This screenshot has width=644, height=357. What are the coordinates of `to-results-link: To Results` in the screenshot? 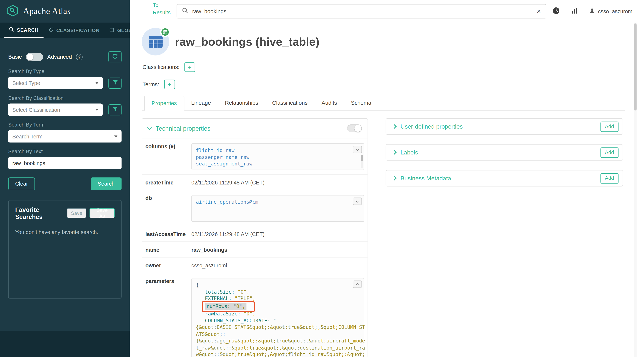 It's located at (164, 9).